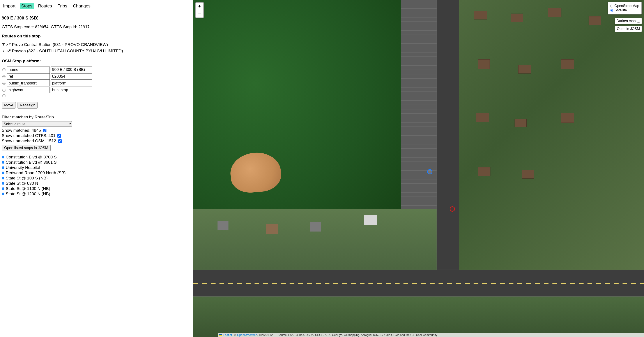 The width and height of the screenshot is (644, 337). What do you see at coordinates (628, 29) in the screenshot?
I see `open-in-josm-button: Open in JOSM` at bounding box center [628, 29].